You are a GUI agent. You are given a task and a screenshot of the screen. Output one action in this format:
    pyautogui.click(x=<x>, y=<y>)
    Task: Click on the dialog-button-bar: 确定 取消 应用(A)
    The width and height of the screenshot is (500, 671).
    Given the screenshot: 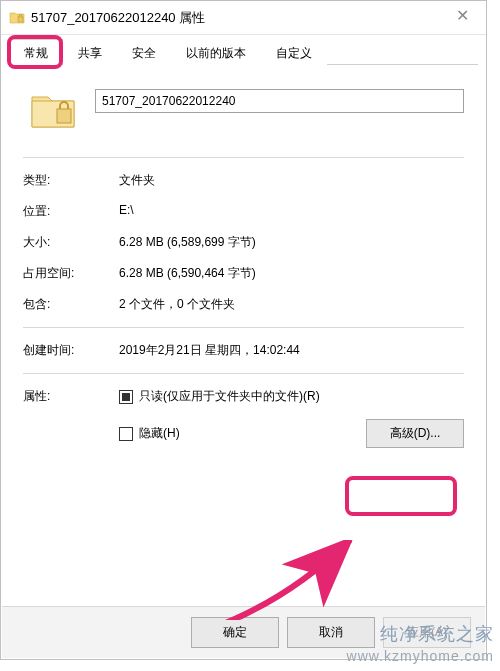 What is the action you would take?
    pyautogui.click(x=244, y=632)
    